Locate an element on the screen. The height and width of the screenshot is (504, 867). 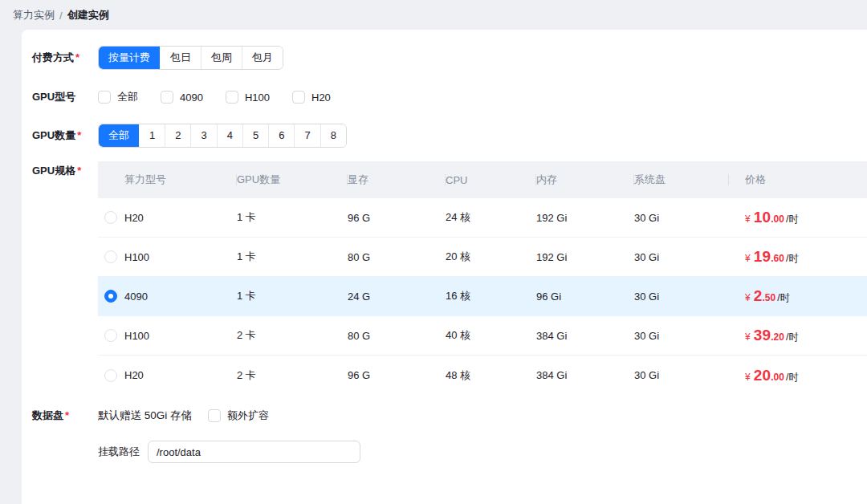
mount-path-label: 挂载路径 is located at coordinates (119, 452).